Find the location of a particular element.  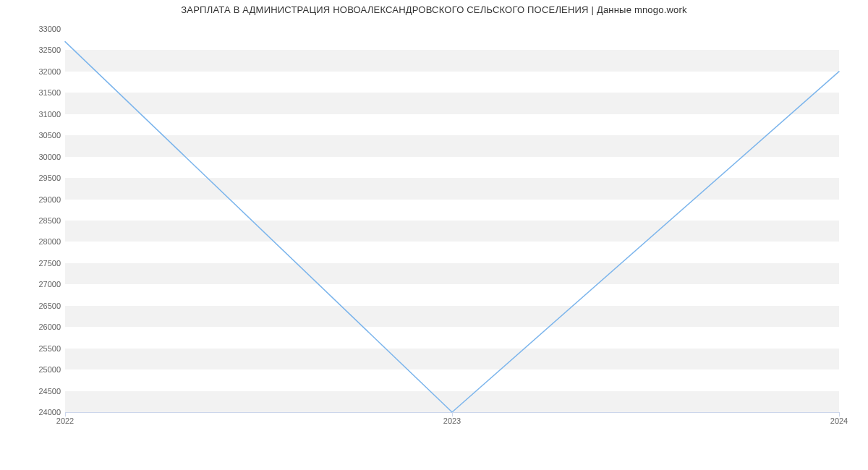

y-tick-label: 24000 is located at coordinates (32, 412).